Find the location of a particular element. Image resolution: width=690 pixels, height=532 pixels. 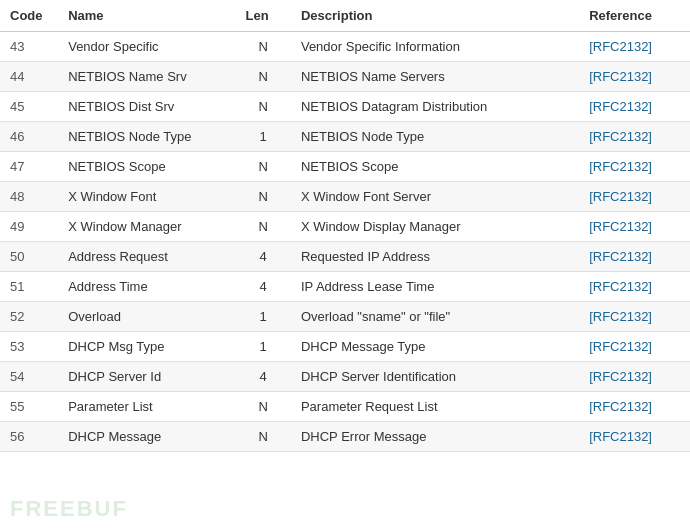

col-name: Name is located at coordinates (146, 16).